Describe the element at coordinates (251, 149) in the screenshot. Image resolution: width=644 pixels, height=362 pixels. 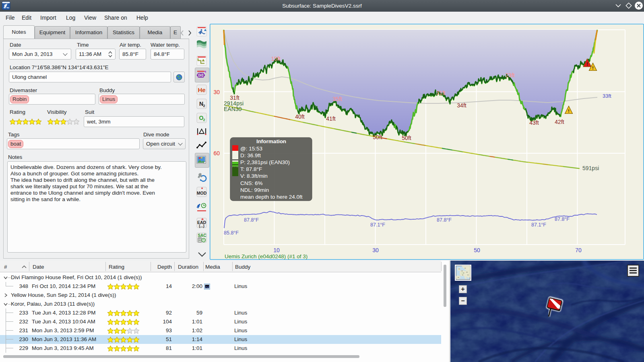
I see `svg-text: @: 15:53` at that location.